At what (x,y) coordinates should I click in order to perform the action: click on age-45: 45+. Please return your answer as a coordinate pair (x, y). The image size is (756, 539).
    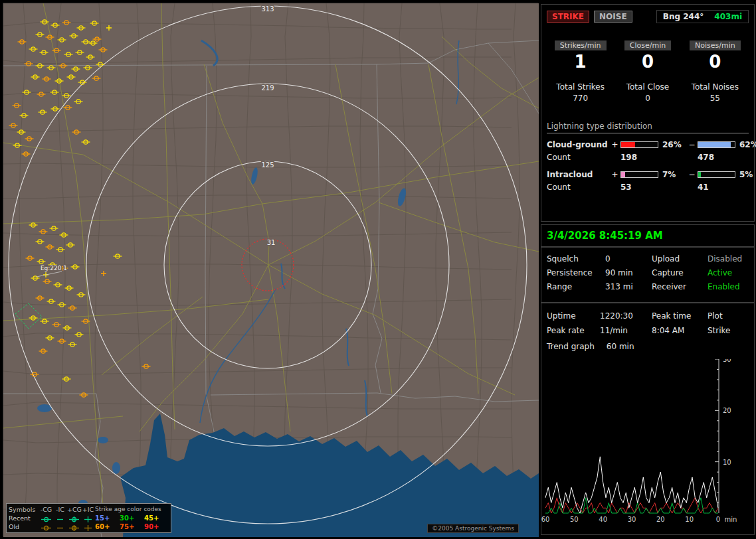
    Looking at the image, I should click on (157, 518).